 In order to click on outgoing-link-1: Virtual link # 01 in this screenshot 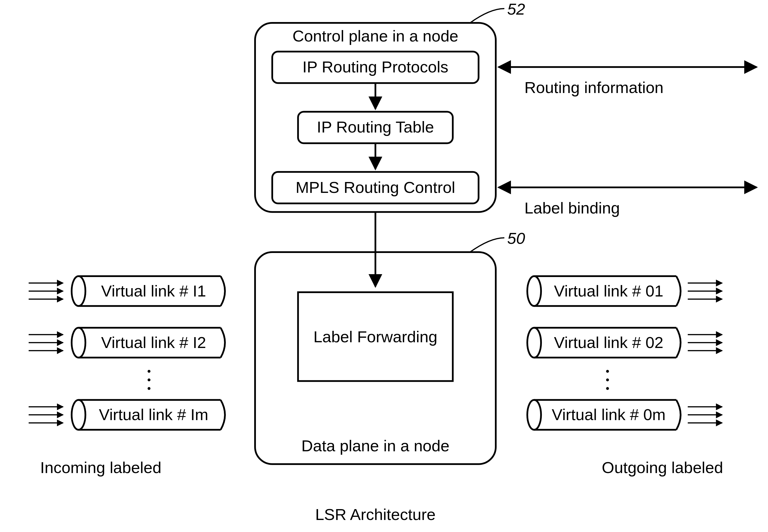, I will do `click(625, 291)`.